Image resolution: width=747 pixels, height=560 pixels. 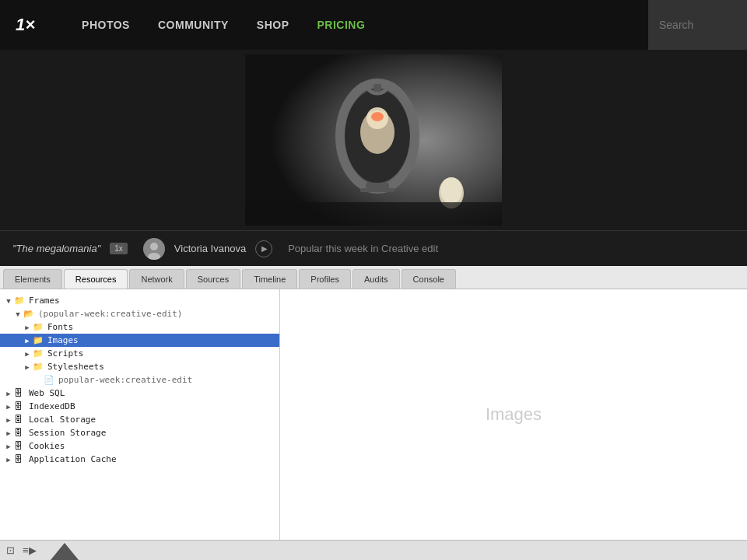 What do you see at coordinates (140, 459) in the screenshot?
I see `tree-item-app-cache: ▶ 🗄 Application Cache` at bounding box center [140, 459].